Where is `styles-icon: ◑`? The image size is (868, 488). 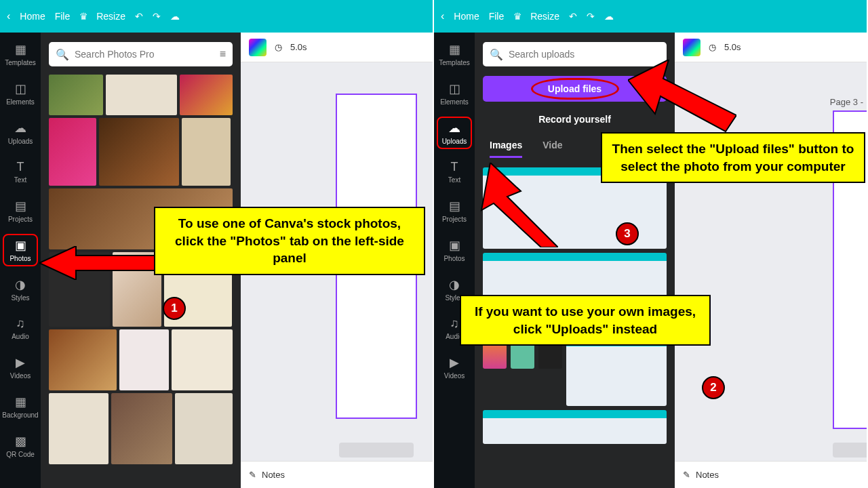
styles-icon: ◑ is located at coordinates (454, 285).